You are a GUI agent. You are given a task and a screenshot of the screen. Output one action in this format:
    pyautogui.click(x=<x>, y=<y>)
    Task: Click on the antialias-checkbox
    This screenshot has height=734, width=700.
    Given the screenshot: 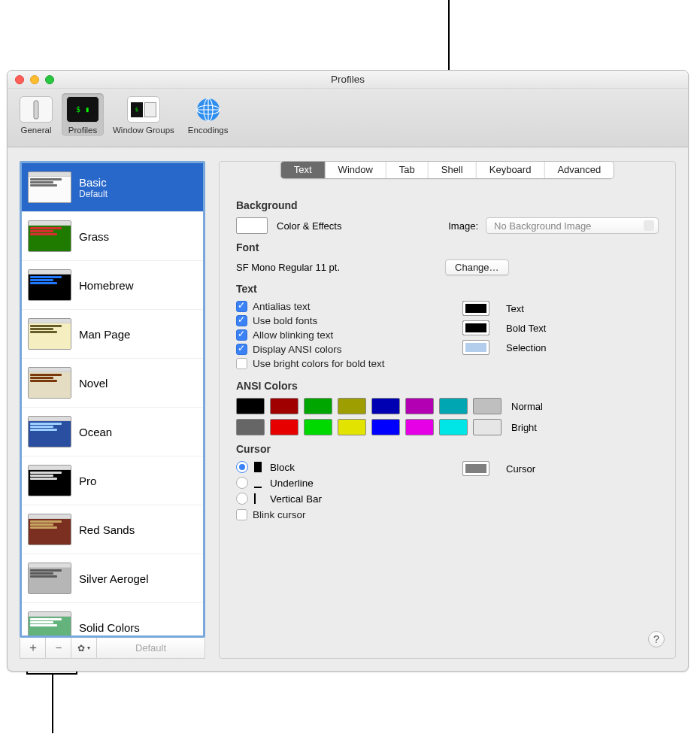 What is the action you would take?
    pyautogui.click(x=242, y=307)
    